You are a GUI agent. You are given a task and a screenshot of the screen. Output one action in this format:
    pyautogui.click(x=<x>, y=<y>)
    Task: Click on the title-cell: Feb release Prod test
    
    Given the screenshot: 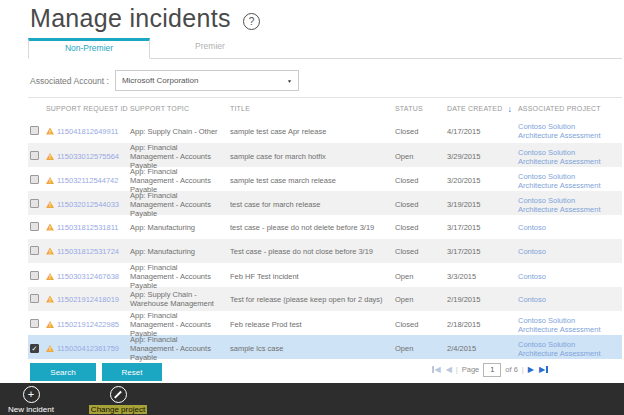 What is the action you would take?
    pyautogui.click(x=312, y=324)
    